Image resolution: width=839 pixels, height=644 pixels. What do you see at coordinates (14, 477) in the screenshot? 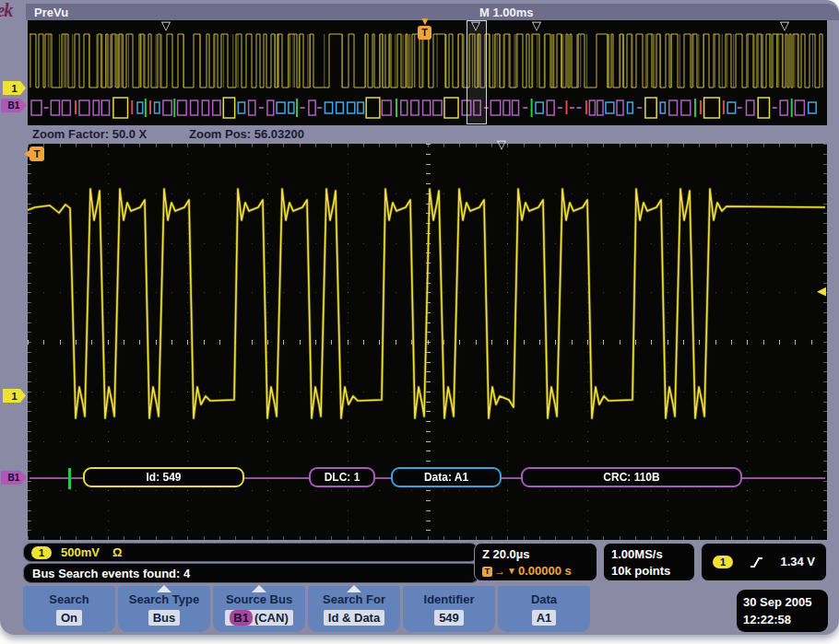
I see `bus1-baseline-marker: B1` at bounding box center [14, 477].